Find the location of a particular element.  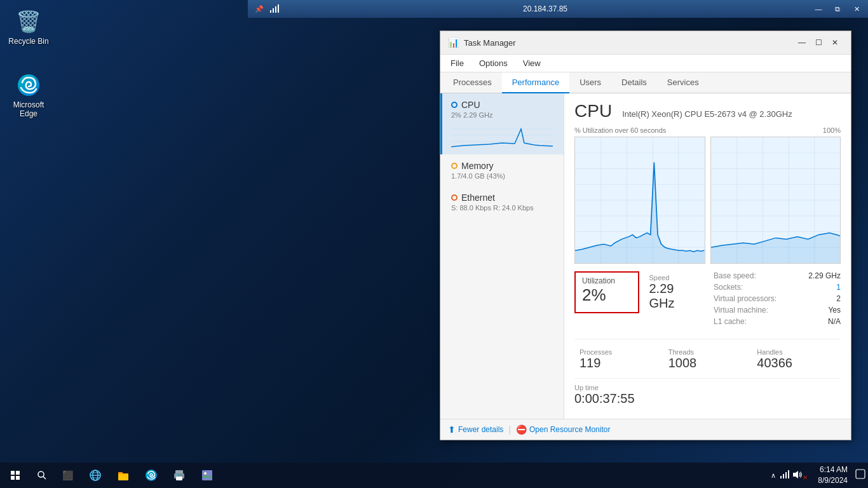

tab-services: Services is located at coordinates (683, 83).